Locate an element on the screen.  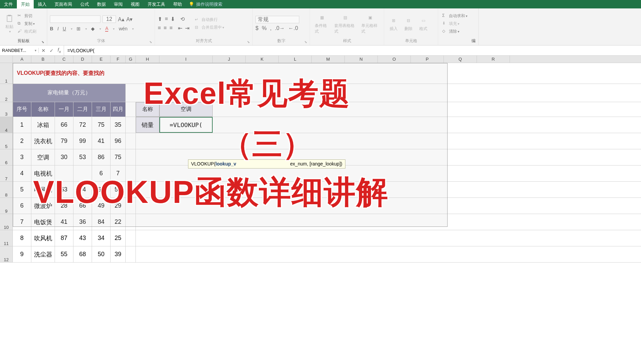
tab-home: 开始 is located at coordinates (25, 4).